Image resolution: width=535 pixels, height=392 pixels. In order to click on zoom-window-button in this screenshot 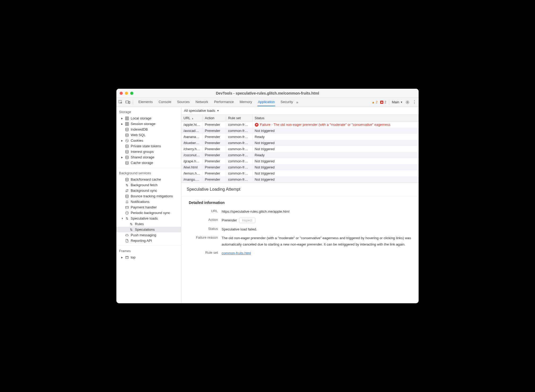, I will do `click(132, 93)`.